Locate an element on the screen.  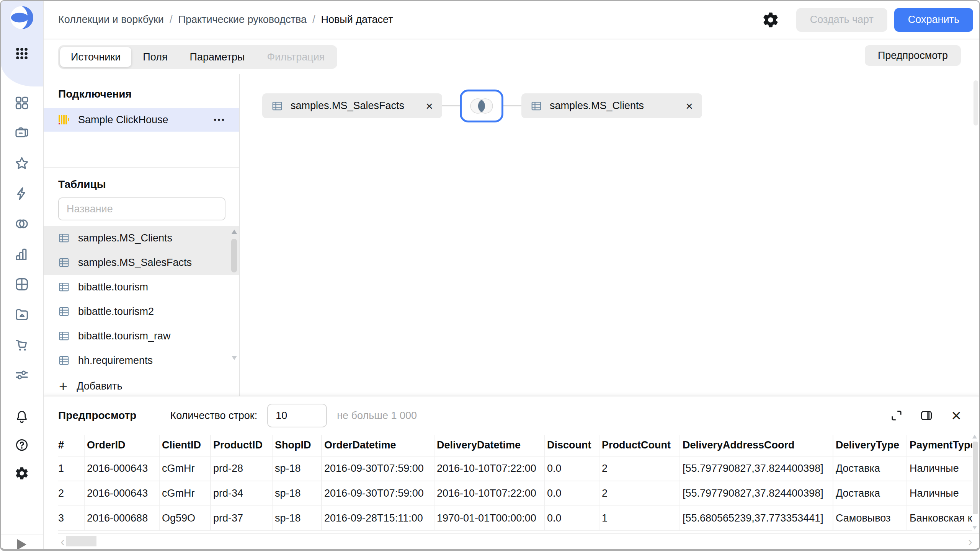
tab-filtering: Фильтрация is located at coordinates (296, 57).